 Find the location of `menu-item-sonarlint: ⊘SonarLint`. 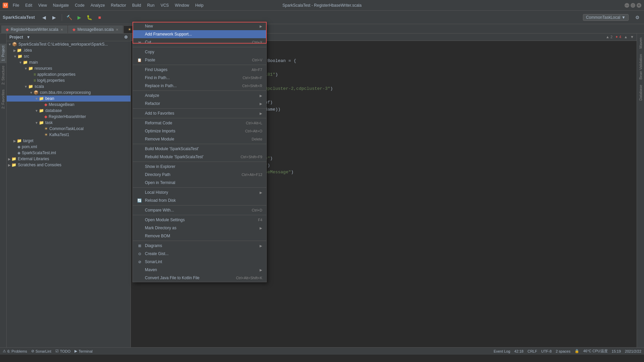

menu-item-sonarlint: ⊘SonarLint is located at coordinates (200, 262).